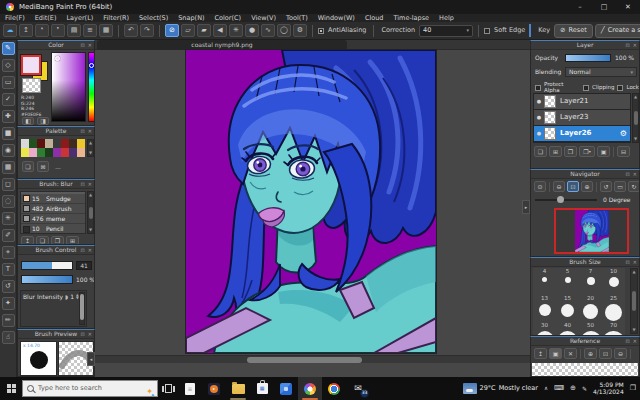 This screenshot has height=400, width=640. I want to click on menu-view: View(V), so click(264, 18).